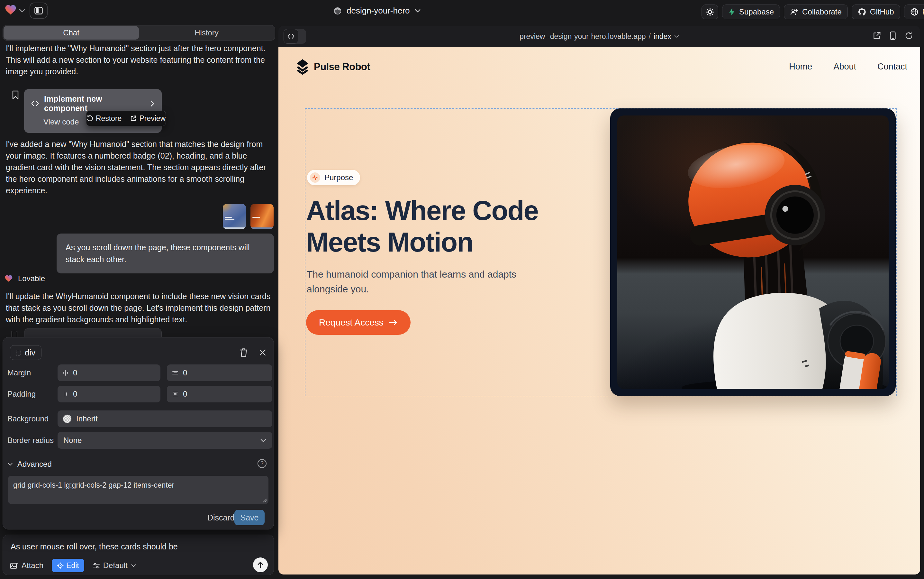 This screenshot has height=579, width=924. What do you see at coordinates (87, 419) in the screenshot?
I see `background-value: Inherit` at bounding box center [87, 419].